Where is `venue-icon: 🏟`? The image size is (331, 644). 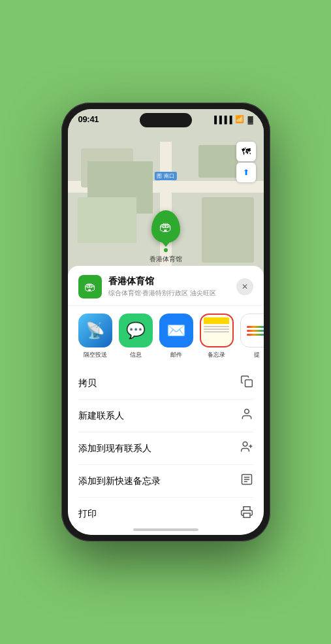
venue-icon: 🏟 is located at coordinates (90, 287).